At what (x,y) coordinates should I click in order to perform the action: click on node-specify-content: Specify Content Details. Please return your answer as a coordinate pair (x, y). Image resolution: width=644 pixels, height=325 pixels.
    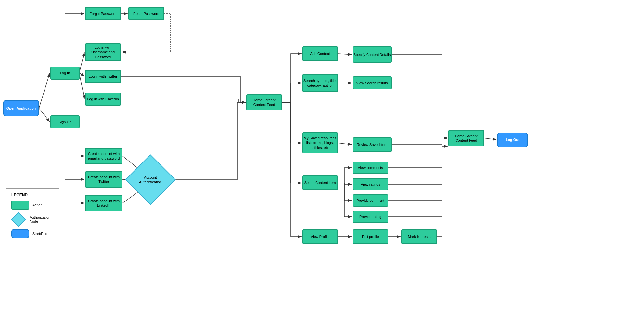
    Looking at the image, I should click on (372, 55).